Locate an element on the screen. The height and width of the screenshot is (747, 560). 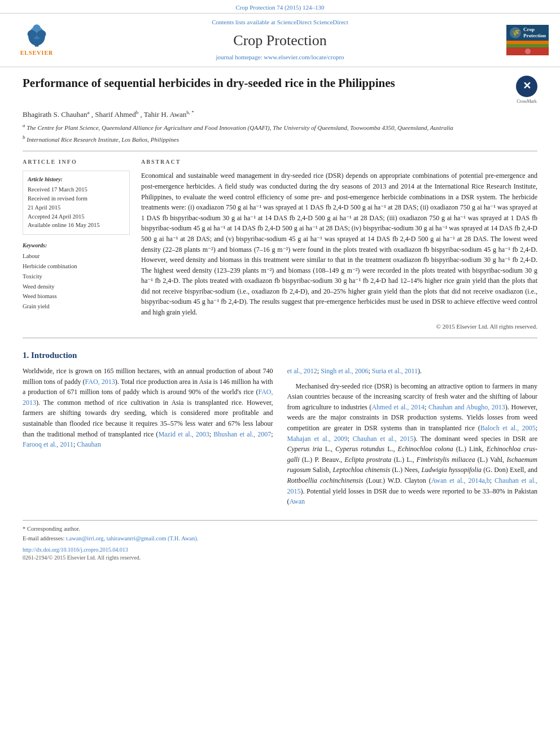
crossmark-label: CrossMark is located at coordinates (527, 102).